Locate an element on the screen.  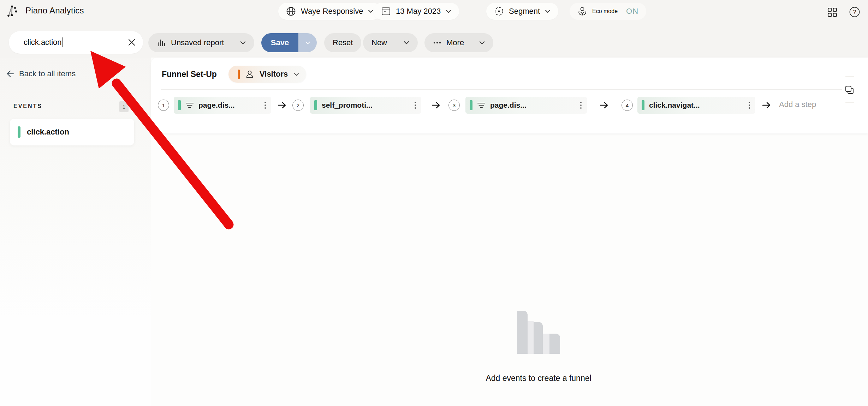
report-selector-button: Unsaved report is located at coordinates (201, 43).